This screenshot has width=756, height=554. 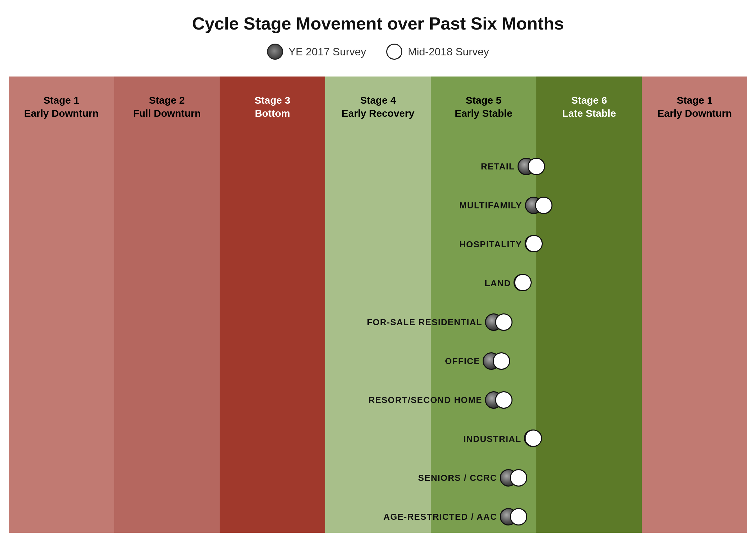 I want to click on body-col-stage1-left, so click(x=61, y=335).